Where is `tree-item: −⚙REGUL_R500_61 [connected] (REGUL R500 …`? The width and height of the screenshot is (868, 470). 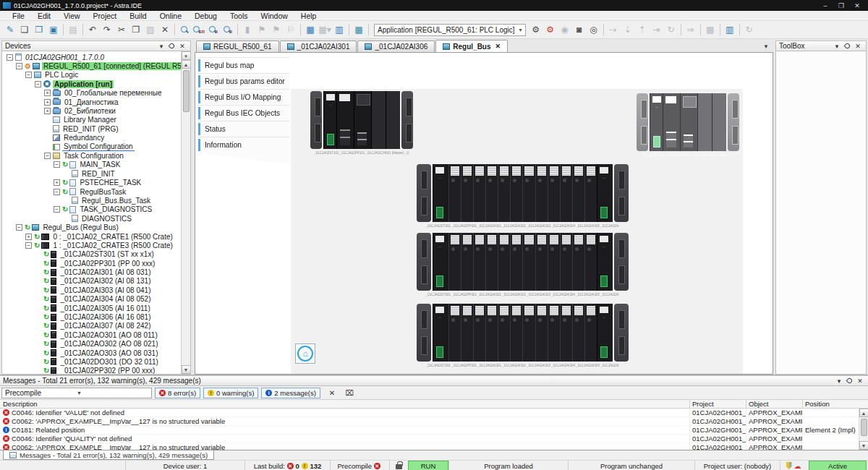
tree-item: −⚙REGUL_R500_61 [connected] (REGUL R500 … is located at coordinates (93, 66).